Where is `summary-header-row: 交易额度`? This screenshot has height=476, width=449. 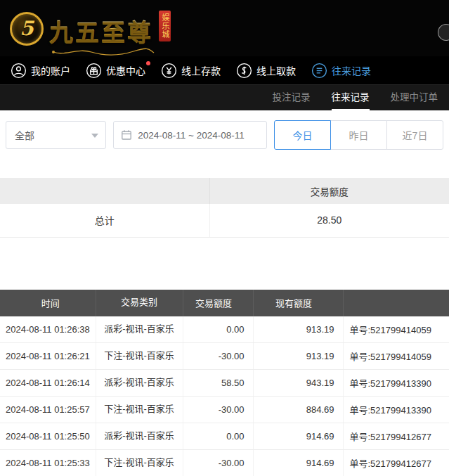 summary-header-row: 交易额度 is located at coordinates (225, 191).